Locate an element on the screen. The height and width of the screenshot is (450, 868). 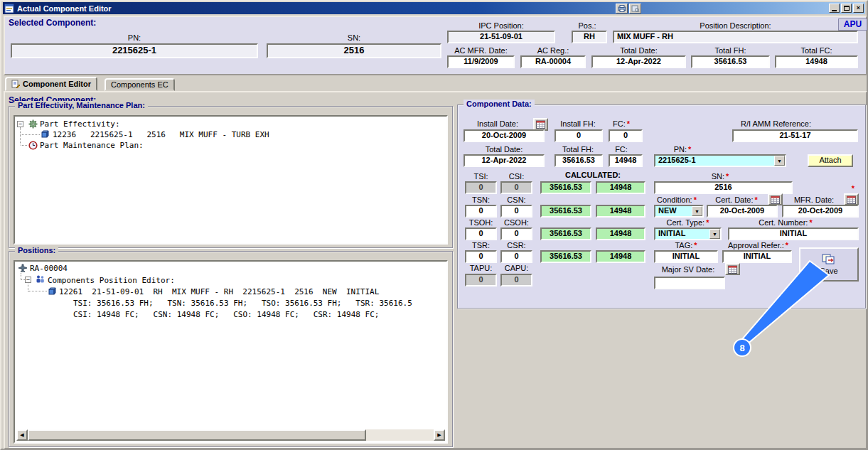
header-total-fh-field: 35616.53 is located at coordinates (731, 62).